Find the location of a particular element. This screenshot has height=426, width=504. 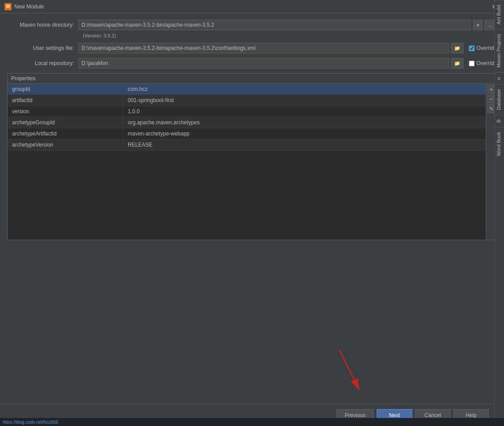

table-row: archetypeGroupId org.apache.maven.archet… is located at coordinates (247, 123).